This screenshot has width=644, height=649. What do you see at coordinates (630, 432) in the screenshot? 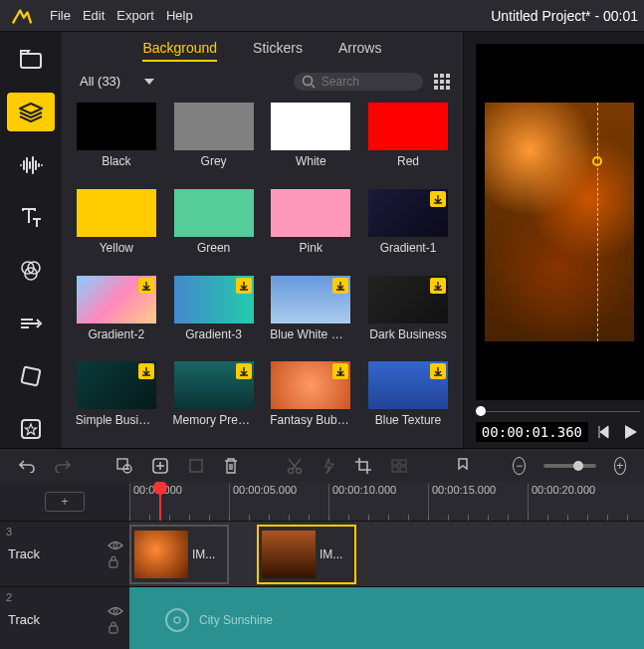
I see `play-button` at bounding box center [630, 432].